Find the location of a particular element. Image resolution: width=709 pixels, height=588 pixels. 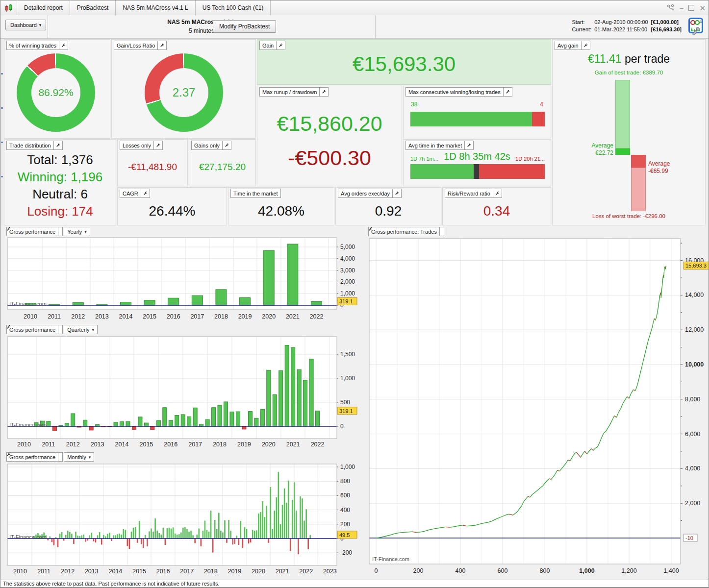

svg-text: 1,400 is located at coordinates (671, 571).